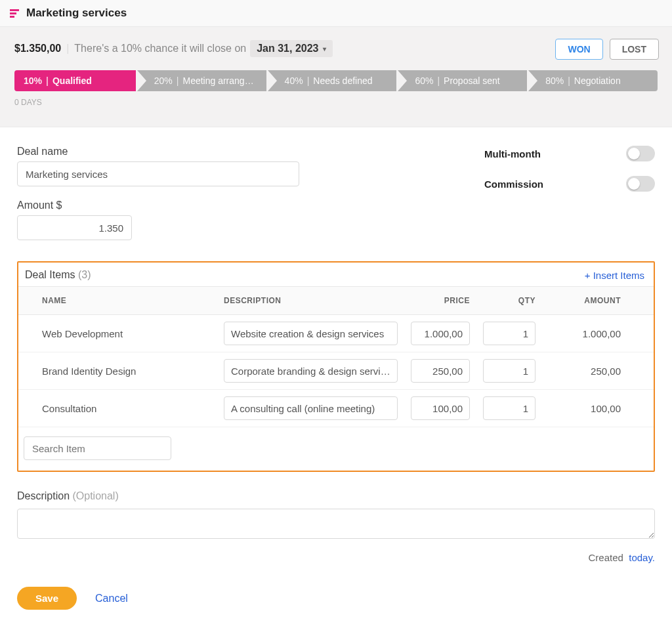 This screenshot has width=672, height=634. I want to click on won-button: WON, so click(579, 49).